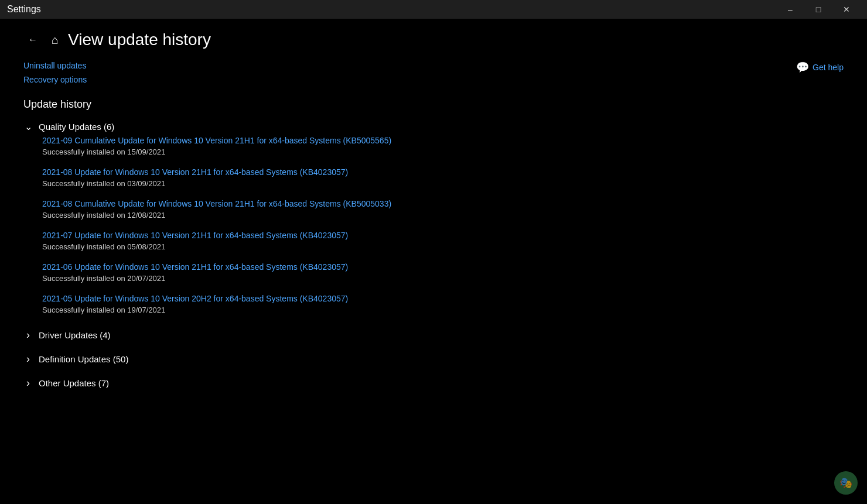  I want to click on update-item: 2021-07 Update for Windows 10 Version 21…, so click(443, 241).